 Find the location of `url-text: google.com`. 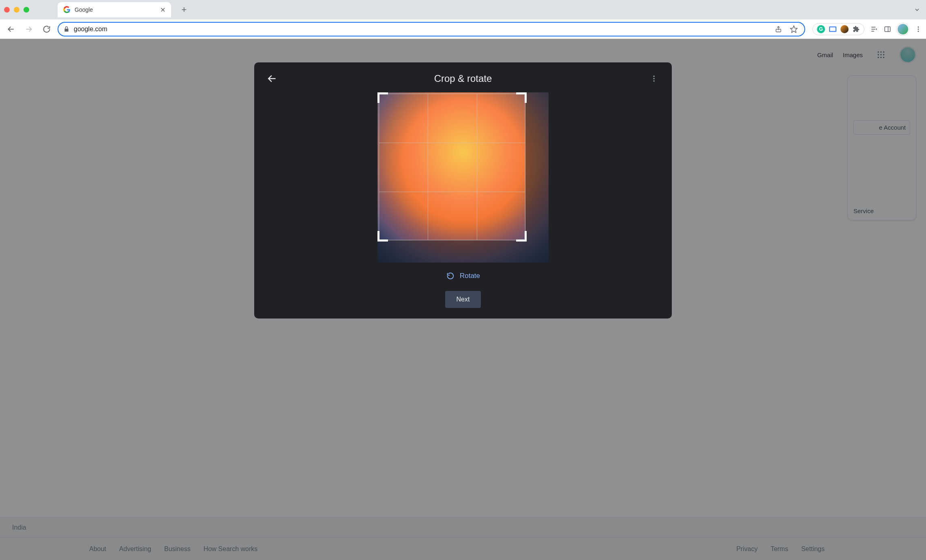

url-text: google.com is located at coordinates (421, 29).